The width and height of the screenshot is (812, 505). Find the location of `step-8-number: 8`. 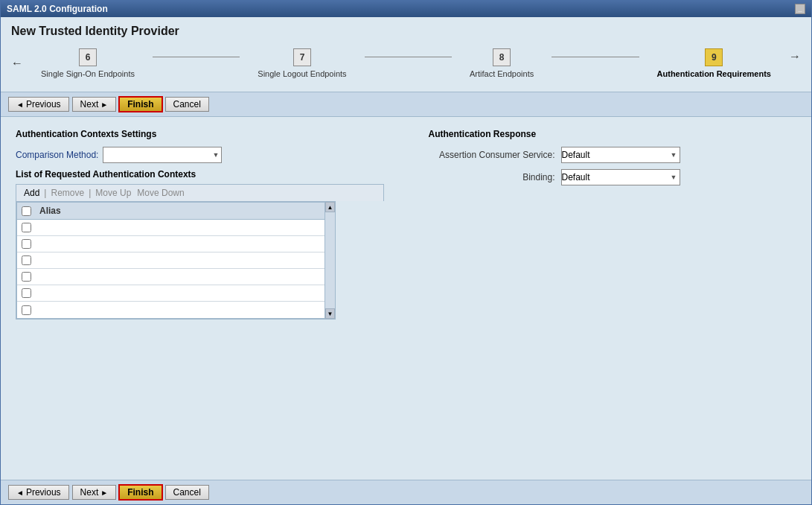

step-8-number: 8 is located at coordinates (502, 57).